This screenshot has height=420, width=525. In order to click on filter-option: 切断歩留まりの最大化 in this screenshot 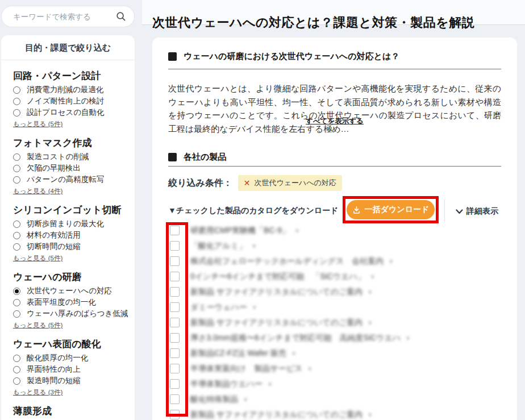, I will do `click(68, 224)`.